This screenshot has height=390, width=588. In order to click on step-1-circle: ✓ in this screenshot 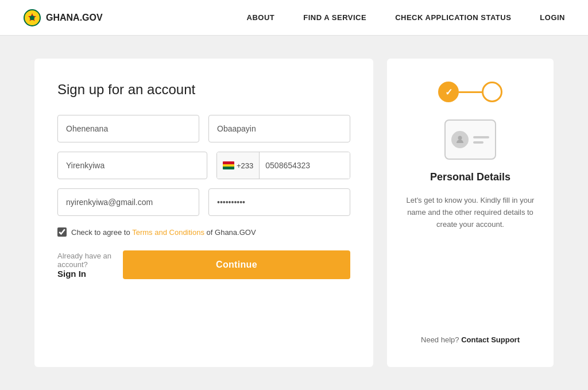, I will do `click(448, 92)`.